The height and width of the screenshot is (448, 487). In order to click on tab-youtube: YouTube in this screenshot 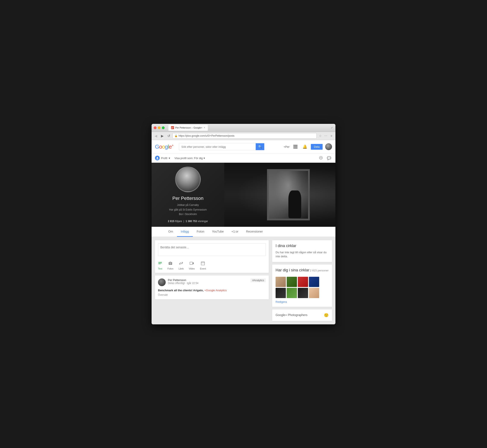, I will do `click(218, 232)`.